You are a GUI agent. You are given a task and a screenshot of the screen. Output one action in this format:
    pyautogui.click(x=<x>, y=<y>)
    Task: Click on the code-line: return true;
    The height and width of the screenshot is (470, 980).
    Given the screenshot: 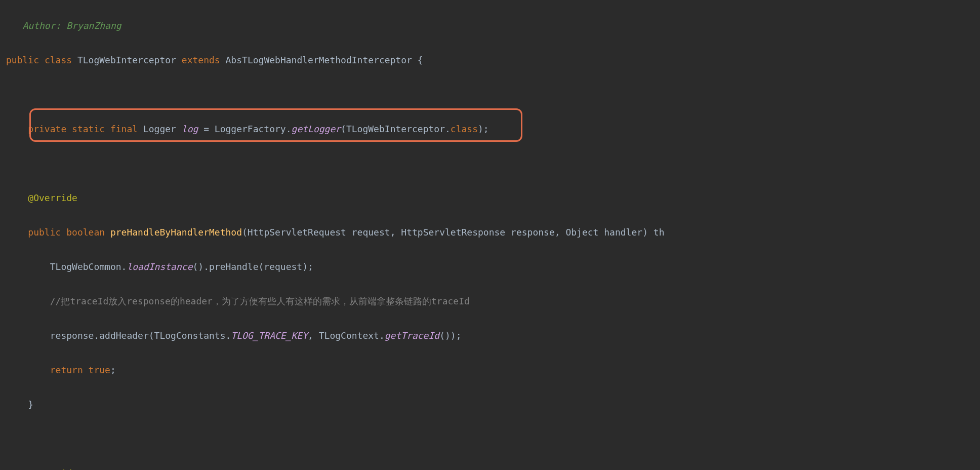 What is the action you would take?
    pyautogui.click(x=493, y=370)
    